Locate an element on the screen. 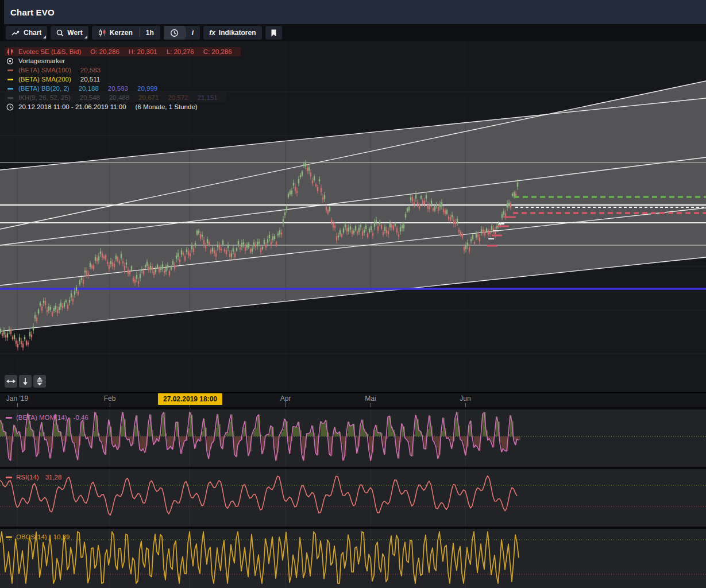 The image size is (706, 588). legend-text: 20.12.2018 11:00 - 21.06.2019 11:00 is located at coordinates (72, 107).